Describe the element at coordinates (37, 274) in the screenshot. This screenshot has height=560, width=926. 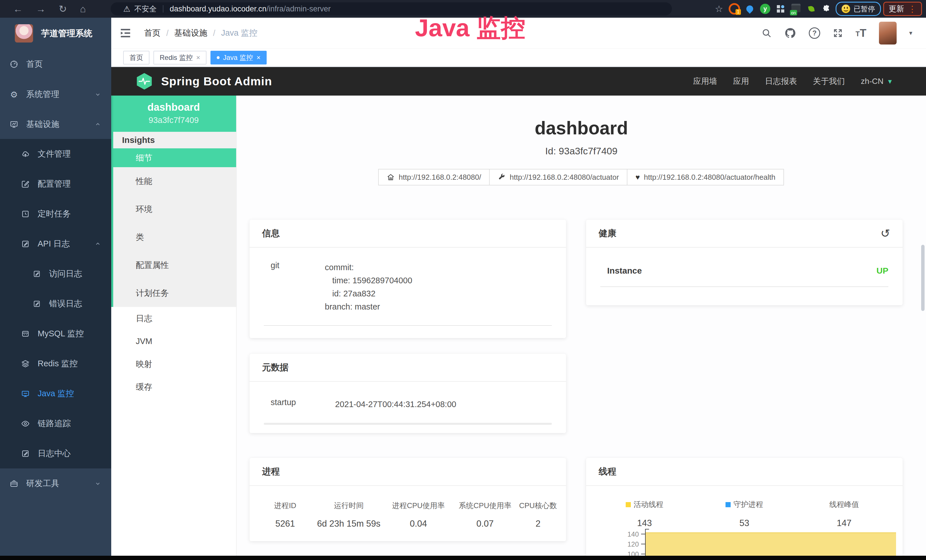
I see `log-edit-icon` at that location.